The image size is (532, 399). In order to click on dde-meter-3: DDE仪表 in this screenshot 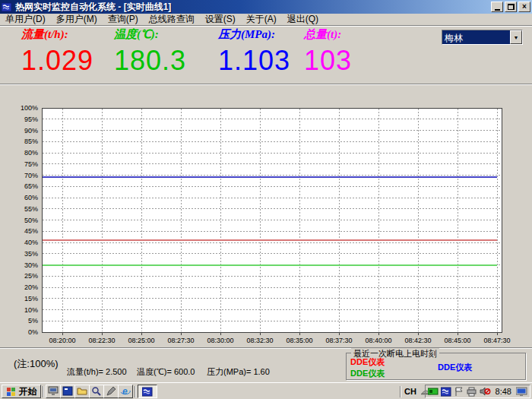, I will do `click(454, 368)`.